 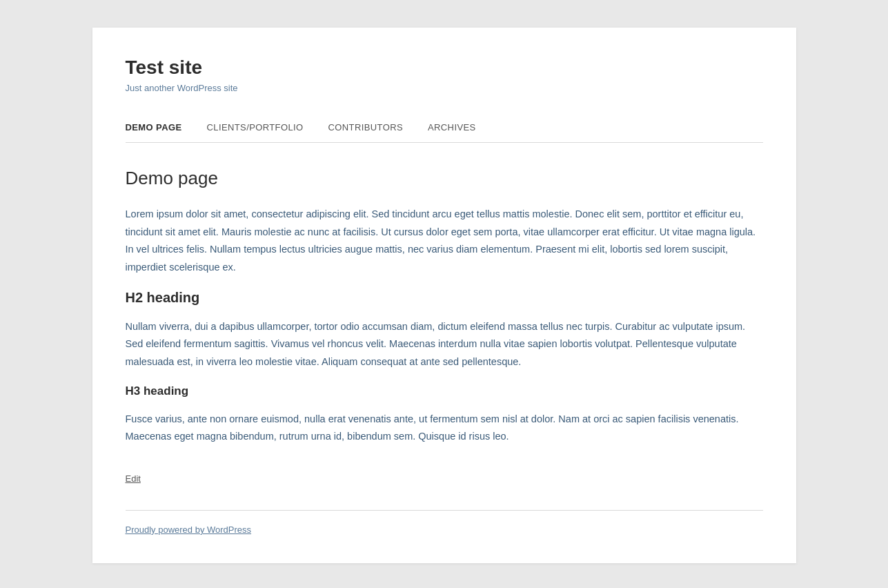 What do you see at coordinates (444, 68) in the screenshot?
I see `site-title: Test site` at bounding box center [444, 68].